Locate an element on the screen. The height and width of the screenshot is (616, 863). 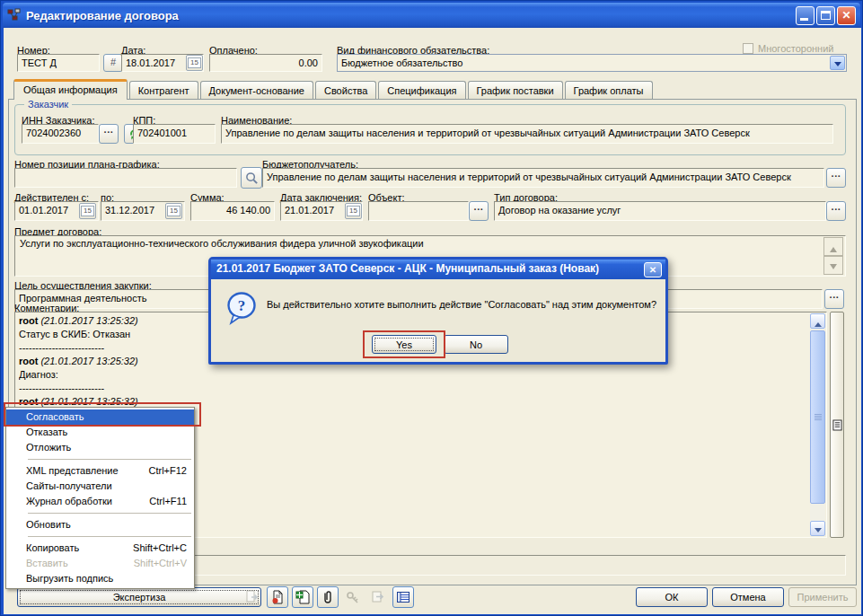
fin-obligation-select: Бюджетное обязательство is located at coordinates (592, 63).